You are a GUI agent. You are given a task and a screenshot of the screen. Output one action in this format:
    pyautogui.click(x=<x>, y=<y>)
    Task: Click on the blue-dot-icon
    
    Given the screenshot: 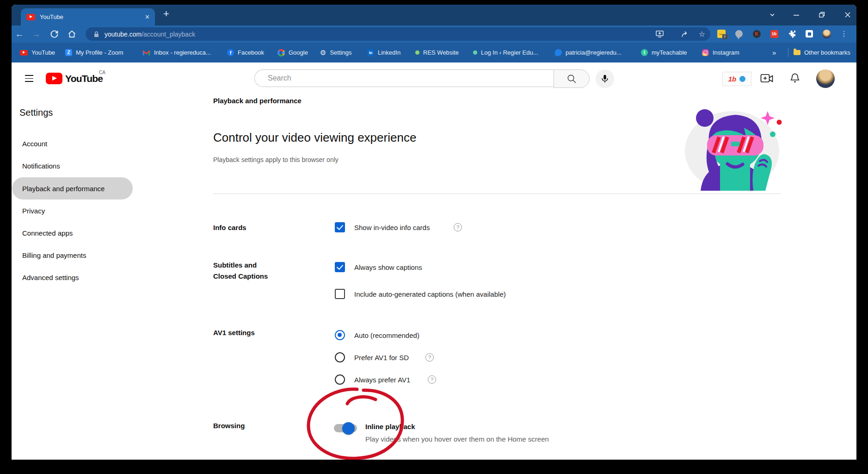 What is the action you would take?
    pyautogui.click(x=743, y=79)
    